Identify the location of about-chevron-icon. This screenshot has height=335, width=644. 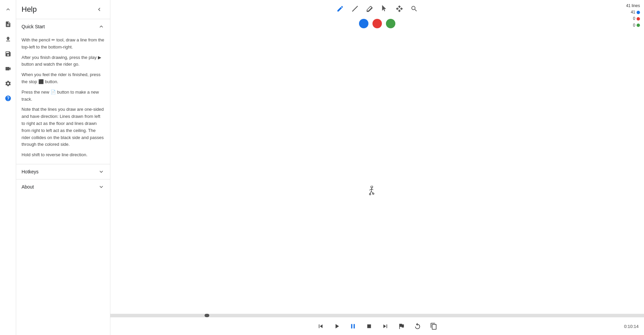
(101, 187).